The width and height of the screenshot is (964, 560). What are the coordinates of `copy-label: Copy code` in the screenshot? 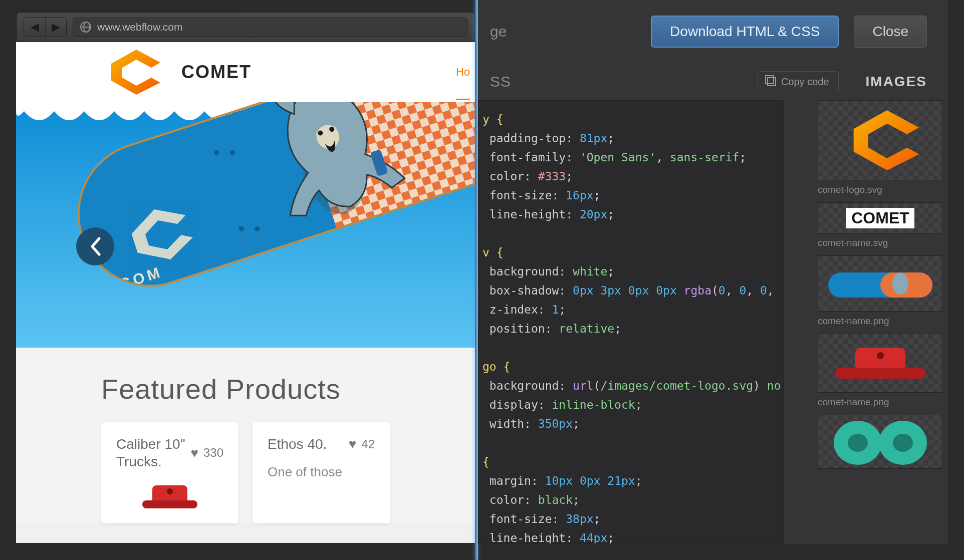 It's located at (805, 82).